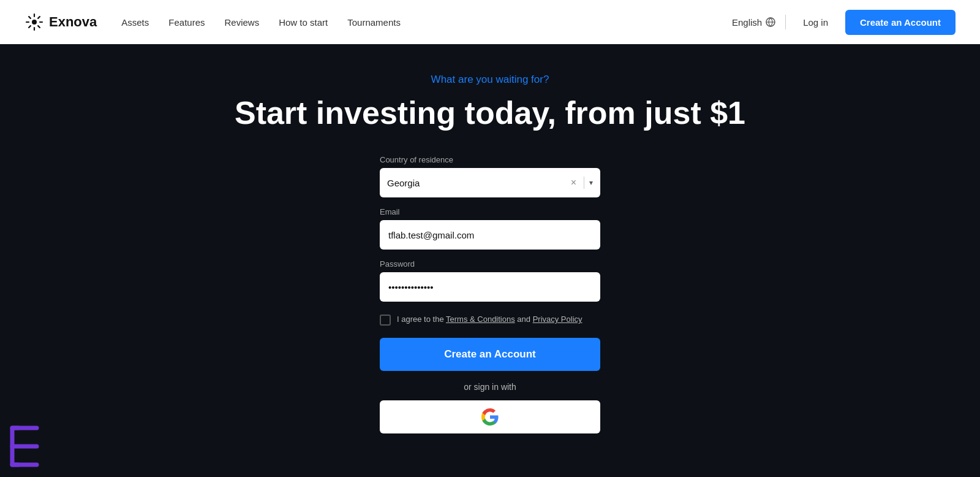 Image resolution: width=980 pixels, height=477 pixels. What do you see at coordinates (490, 320) in the screenshot?
I see `agree-row: I agree to the Terms & Conditions and Pr…` at bounding box center [490, 320].